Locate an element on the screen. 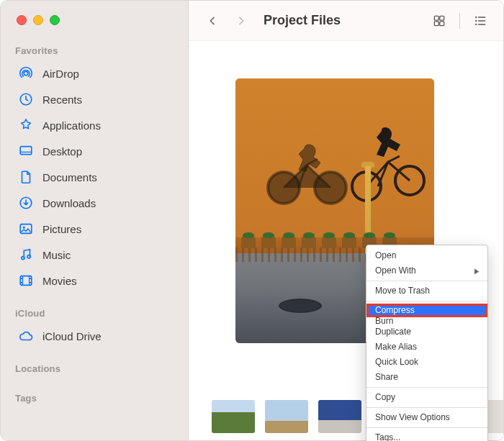 Image resolution: width=504 pixels, height=441 pixels. sidebar-item-label: Pictures is located at coordinates (62, 229).